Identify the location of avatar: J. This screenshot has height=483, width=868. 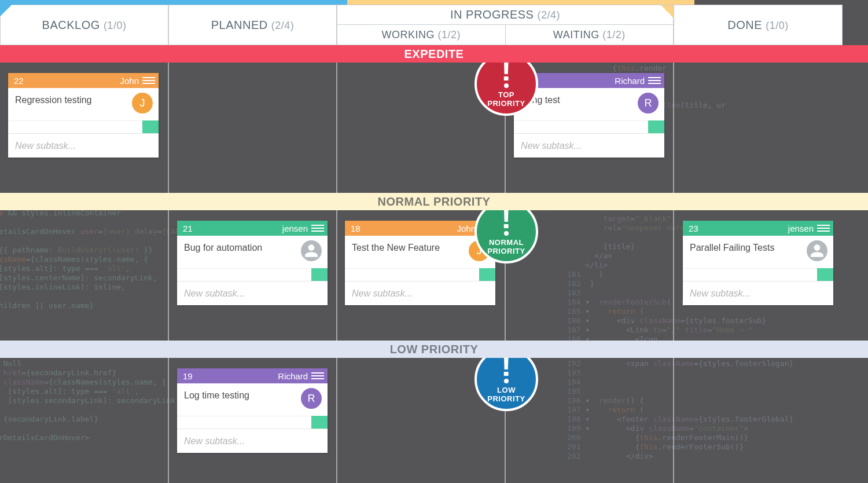
(142, 103).